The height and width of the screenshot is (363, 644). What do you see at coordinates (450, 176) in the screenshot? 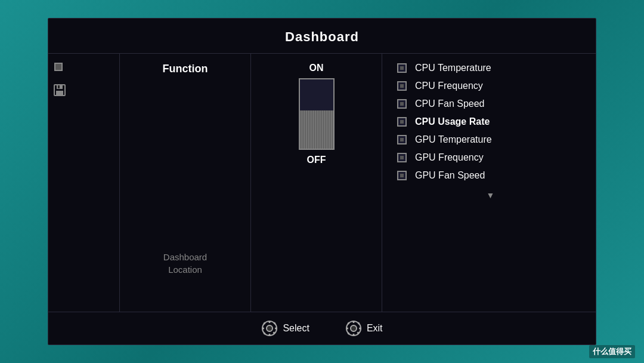
I see `metric-label-gpu-fan-speed: GPU Fan Speed` at bounding box center [450, 176].